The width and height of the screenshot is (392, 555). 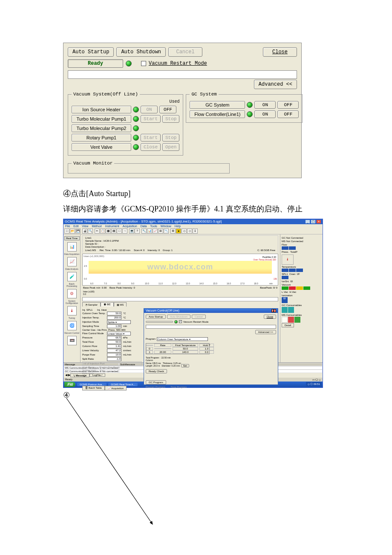 What do you see at coordinates (155, 231) in the screenshot?
I see `toolbar-icon: 📈` at bounding box center [155, 231].